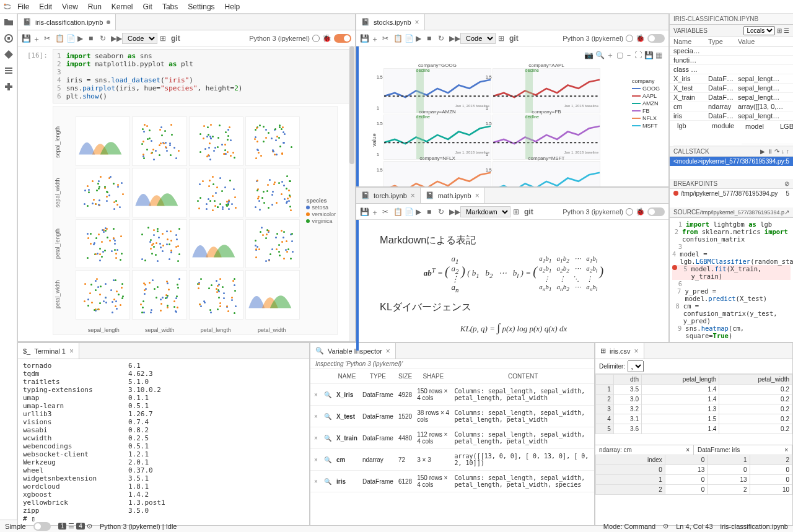 This screenshot has width=793, height=532. Describe the element at coordinates (731, 69) in the screenshot. I see `variable-row: class …` at that location.